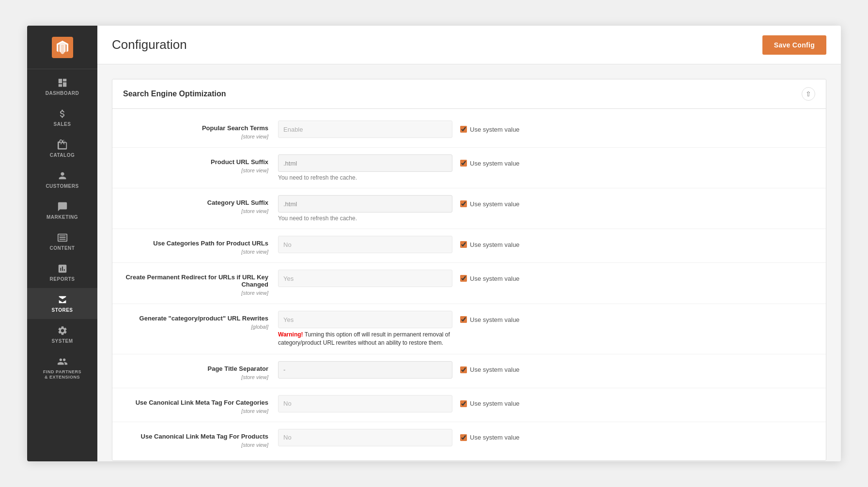 This screenshot has height=487, width=868. Describe the element at coordinates (794, 45) in the screenshot. I see `save-config-button: Save Config` at that location.